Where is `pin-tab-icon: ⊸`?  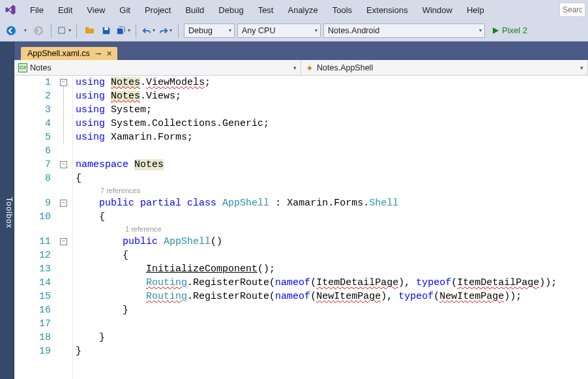
pin-tab-icon: ⊸ is located at coordinates (98, 53).